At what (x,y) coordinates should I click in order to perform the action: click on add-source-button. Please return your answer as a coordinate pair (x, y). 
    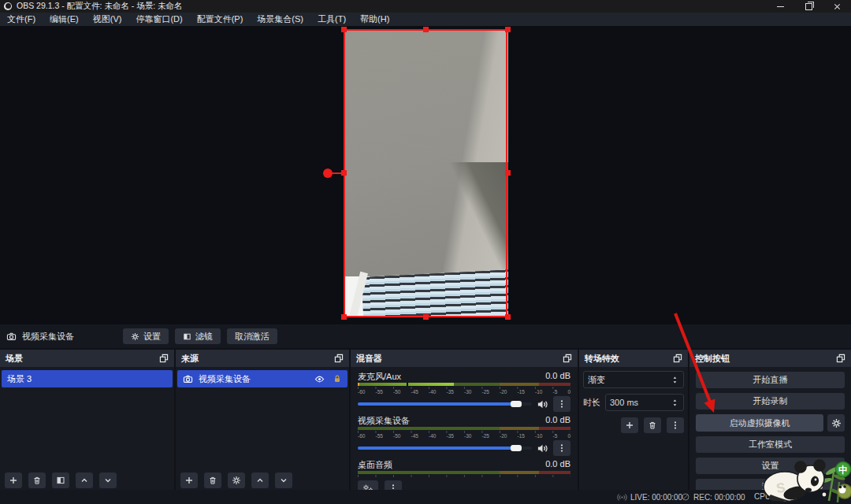
    Looking at the image, I should click on (189, 480).